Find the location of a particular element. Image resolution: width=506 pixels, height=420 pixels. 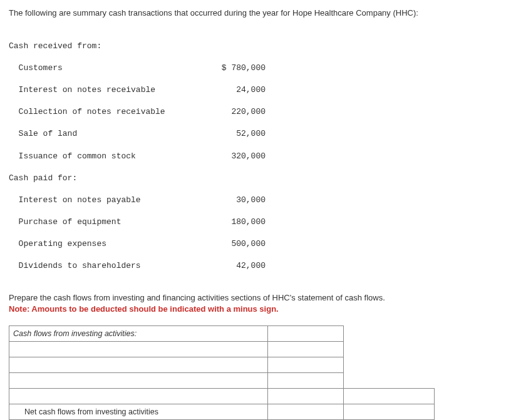

investing-row-4-amt is located at coordinates (306, 397).